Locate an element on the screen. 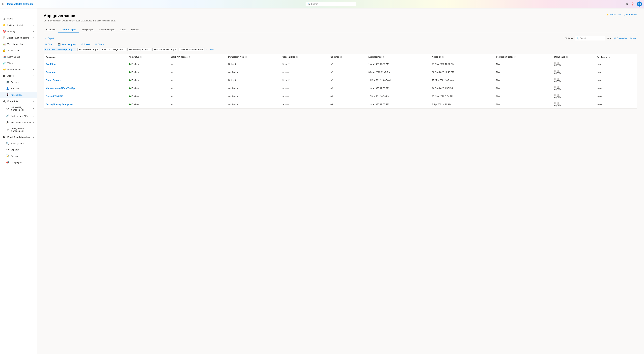  sidebar-item-review: 📝 Review is located at coordinates (18, 156).